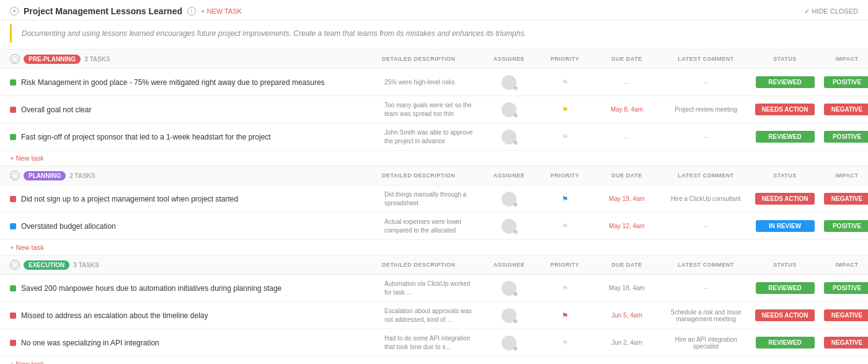 Image resolution: width=868 pixels, height=364 pixels. Describe the element at coordinates (434, 158) in the screenshot. I see `new-task-row-pre-planning: + New task` at that location.